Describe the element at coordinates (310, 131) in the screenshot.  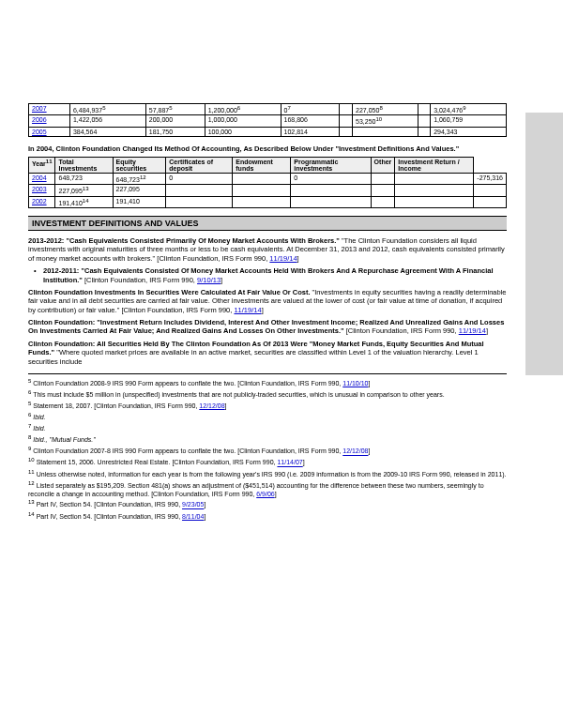
I see `table-cell: 102,814` at that location.